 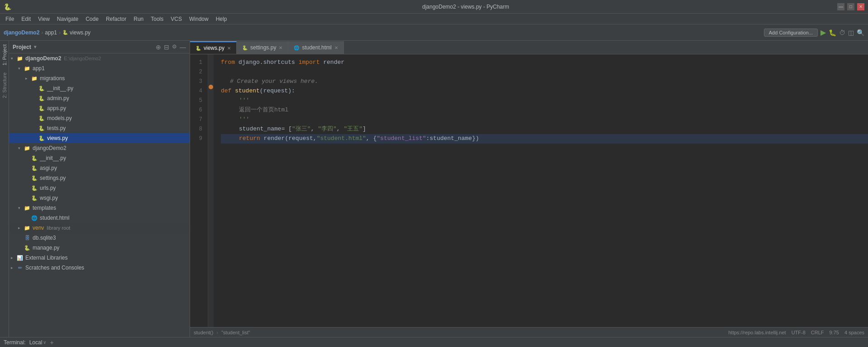 What do you see at coordinates (167, 47) in the screenshot?
I see `collapse-icon: ⊟` at bounding box center [167, 47].